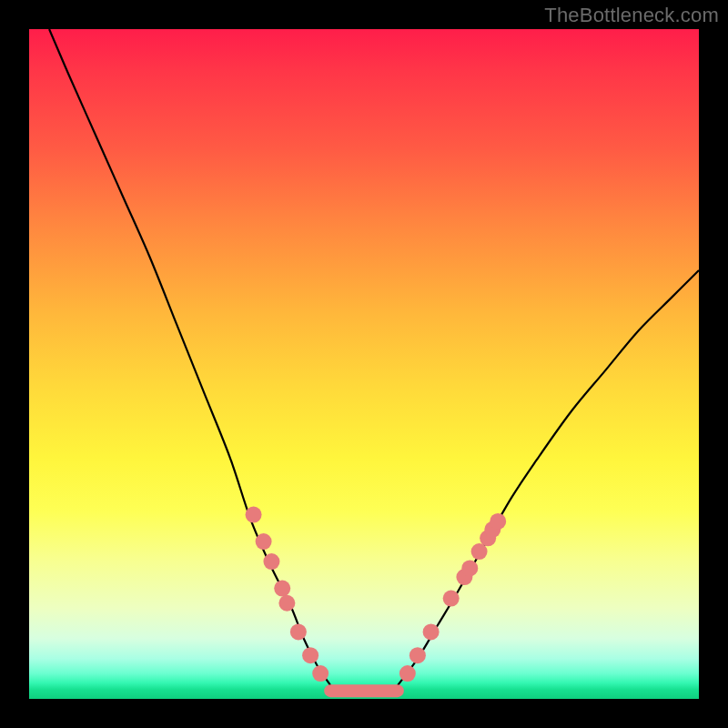 The height and width of the screenshot is (728, 728). I want to click on marker-group, so click(377, 594).